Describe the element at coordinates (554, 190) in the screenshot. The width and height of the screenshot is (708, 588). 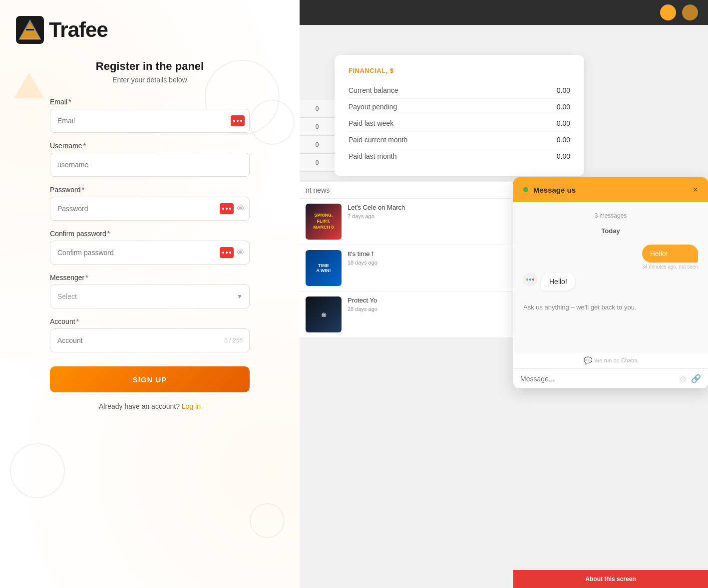
I see `chat-title: Message us` at that location.